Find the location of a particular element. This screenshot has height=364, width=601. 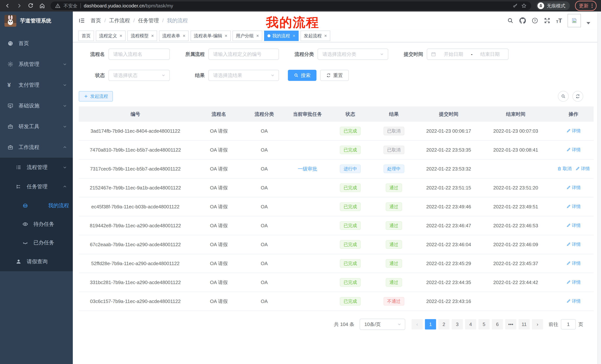

sidebar-item-todo-tasks: 待办任务 is located at coordinates (36, 224).